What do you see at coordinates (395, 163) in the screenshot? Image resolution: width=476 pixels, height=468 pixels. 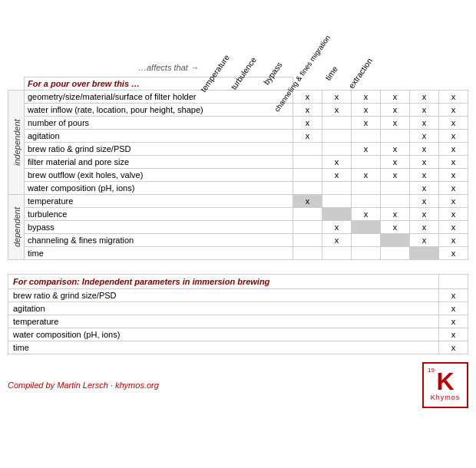 I see `cell-5-3: x` at bounding box center [395, 163].